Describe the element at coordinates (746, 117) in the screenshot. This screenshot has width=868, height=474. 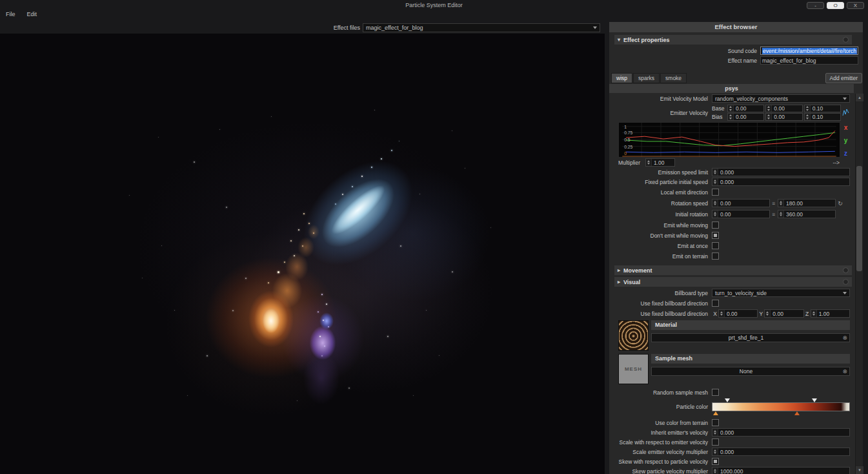
I see `bias-x-stepper: 0.00` at that location.